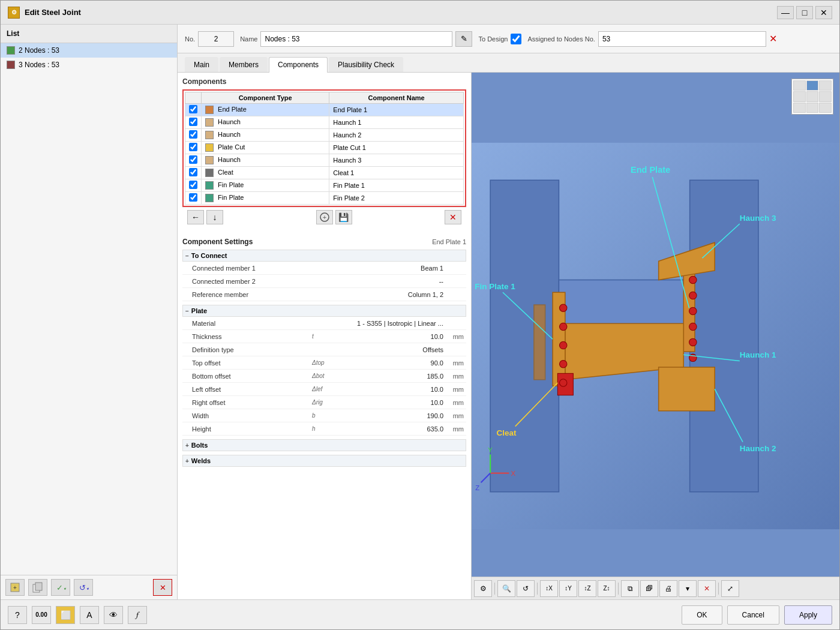 The width and height of the screenshot is (840, 630). I want to click on components-table-outer: Component Type Component Name End Plate …, so click(324, 148).